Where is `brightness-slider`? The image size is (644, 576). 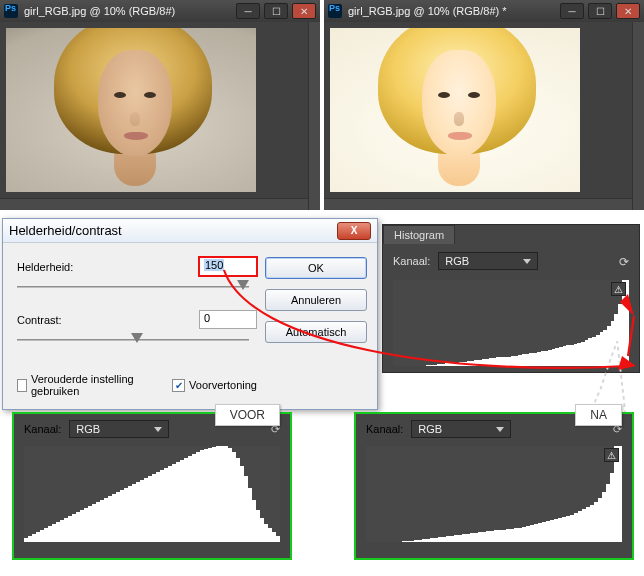
brightness-slider is located at coordinates (137, 287).